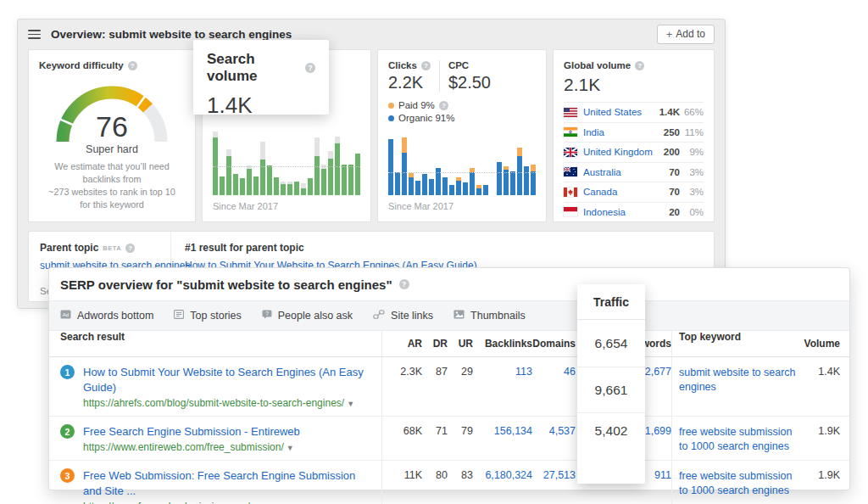 The image size is (868, 504). Describe the element at coordinates (612, 112) in the screenshot. I see `country-link: United States` at that location.